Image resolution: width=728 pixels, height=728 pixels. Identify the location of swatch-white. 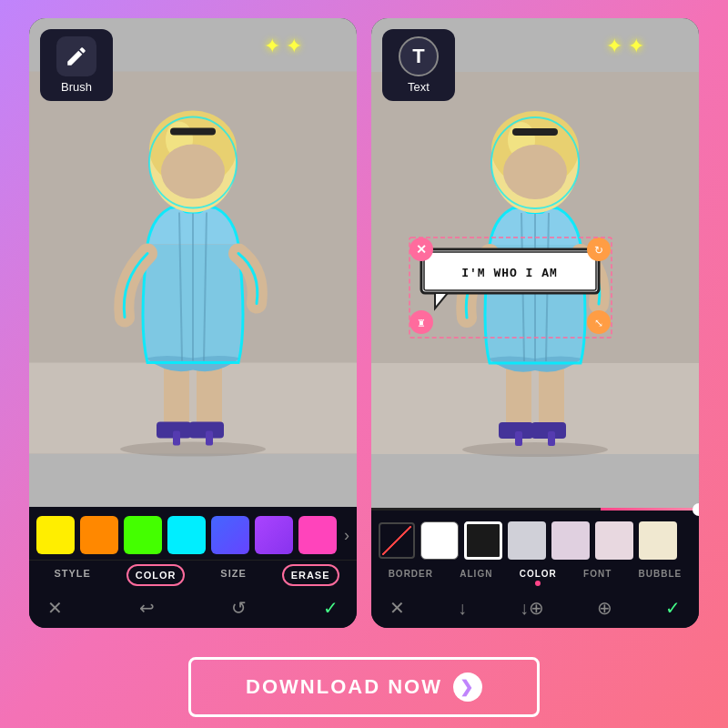
(440, 541).